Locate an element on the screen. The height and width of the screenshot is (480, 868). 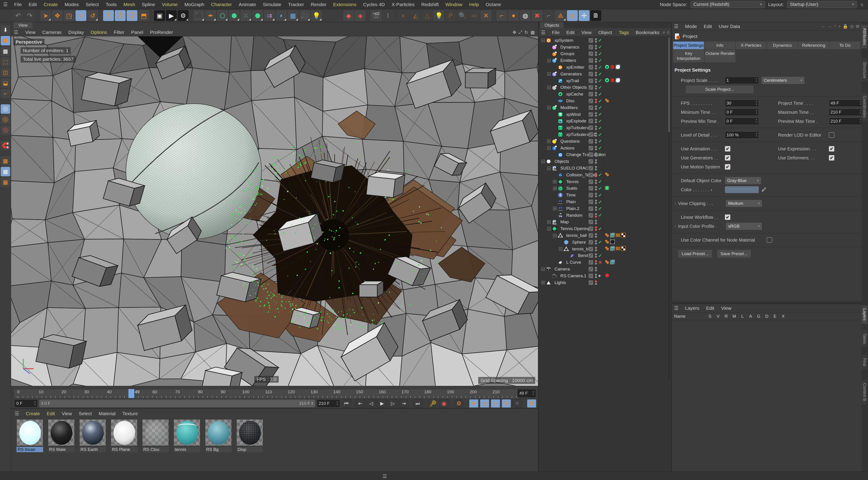
workplane-axis: ⌐ is located at coordinates (502, 15).